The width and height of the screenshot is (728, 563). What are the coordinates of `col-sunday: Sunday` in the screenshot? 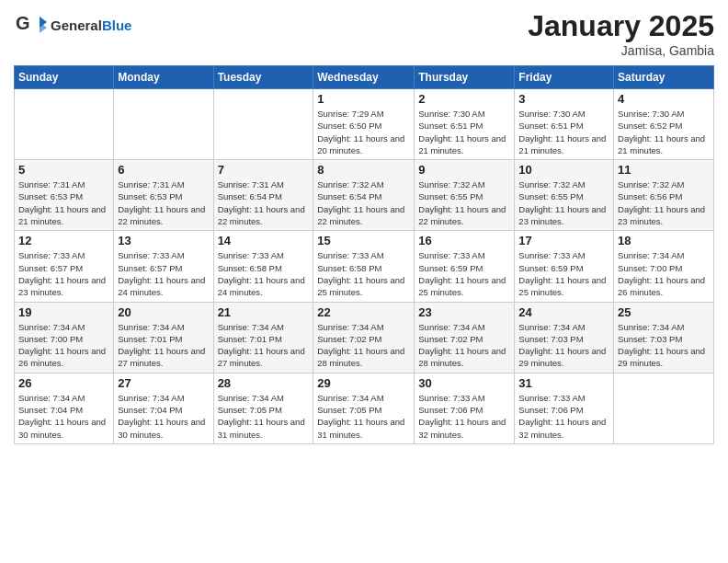 It's located at (64, 77).